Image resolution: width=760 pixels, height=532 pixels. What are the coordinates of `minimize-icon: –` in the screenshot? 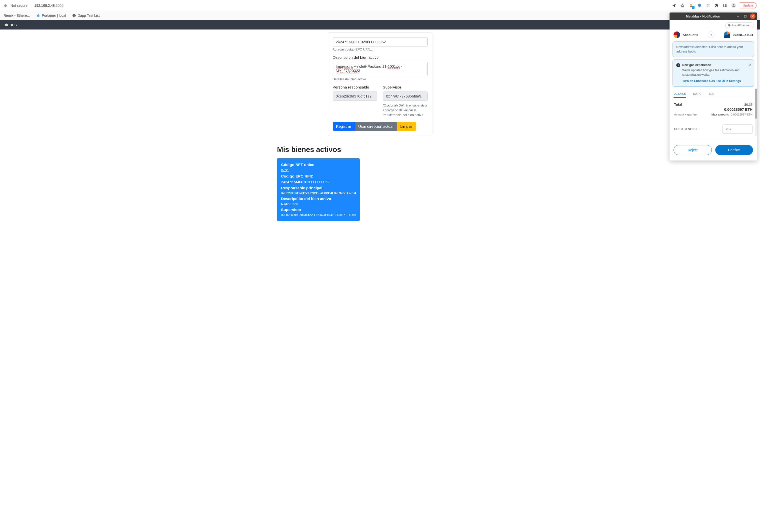 It's located at (737, 16).